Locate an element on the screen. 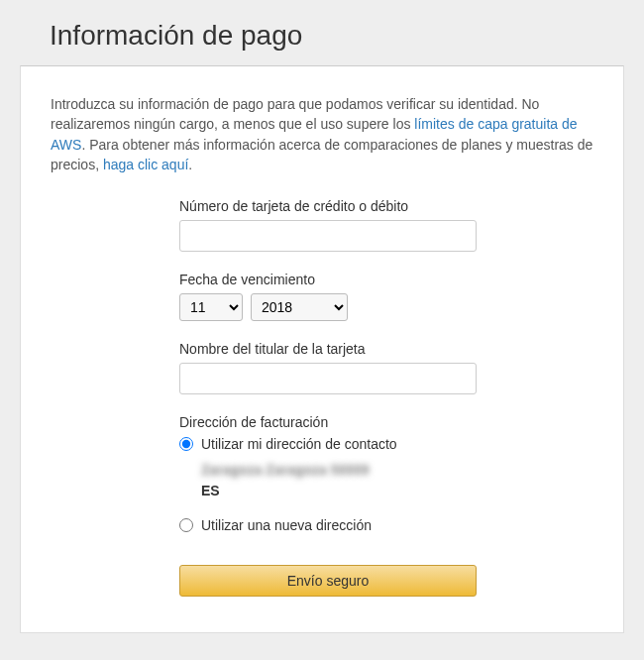  billing-section-label: Dirección de facturación is located at coordinates (328, 422).